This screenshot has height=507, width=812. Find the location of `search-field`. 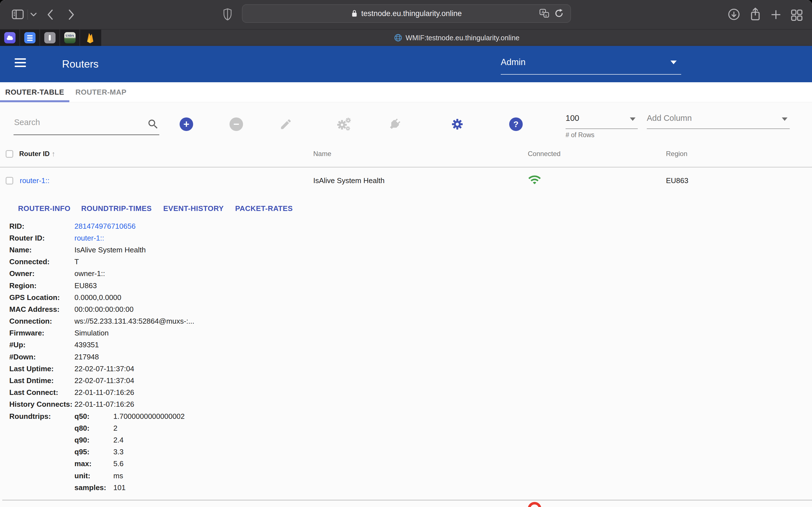

search-field is located at coordinates (87, 125).